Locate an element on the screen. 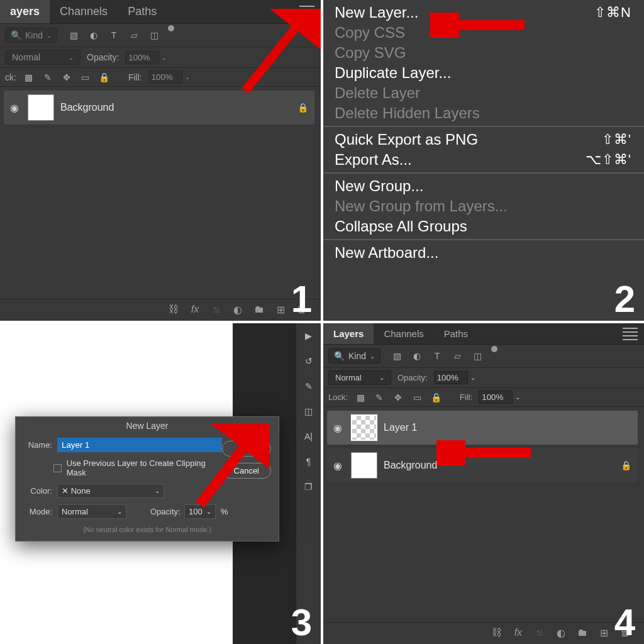 The image size is (644, 644). tab-layers: Layers is located at coordinates (348, 333).